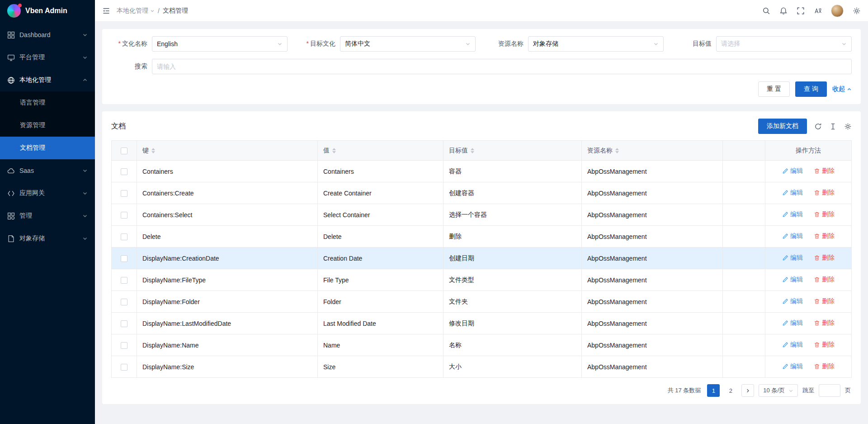 This screenshot has width=868, height=424. What do you see at coordinates (774, 391) in the screenshot?
I see `page-size-value: 10 条/页` at bounding box center [774, 391].